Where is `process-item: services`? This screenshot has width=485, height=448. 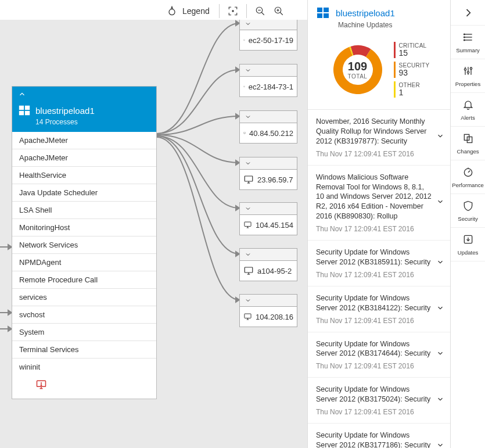 process-item: services is located at coordinates (84, 297).